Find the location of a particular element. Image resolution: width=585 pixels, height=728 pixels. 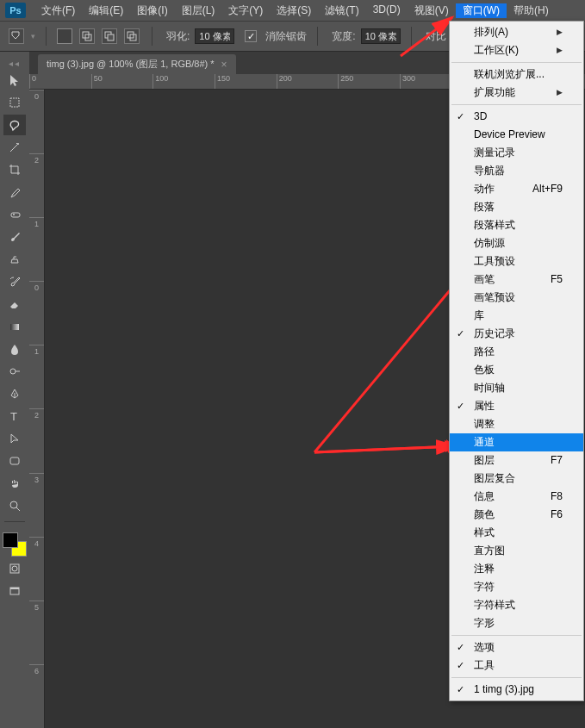

menu-item-属性: ✓属性 is located at coordinates (517, 407).